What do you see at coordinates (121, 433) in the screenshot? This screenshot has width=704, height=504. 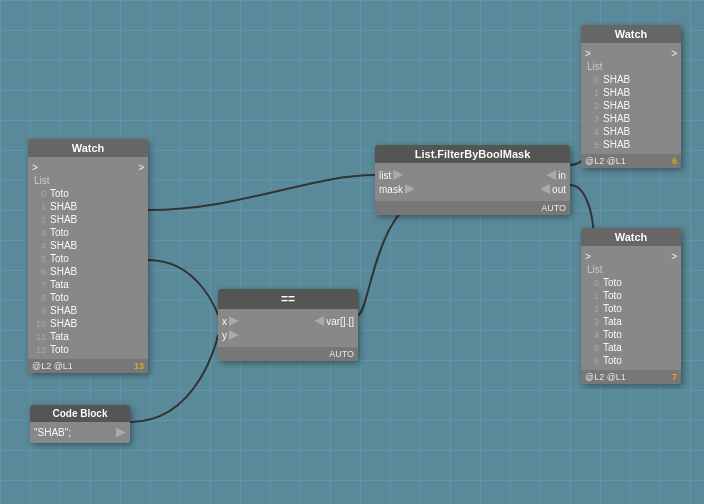 I see `code-block-out-arrow` at bounding box center [121, 433].